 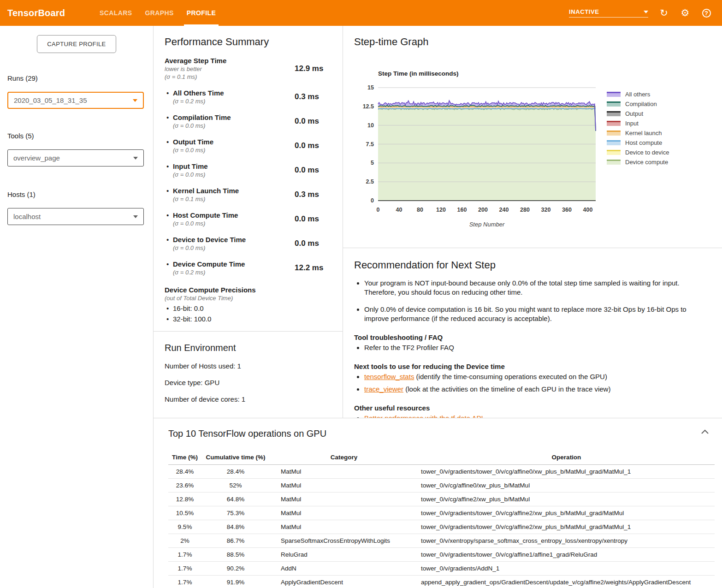 What do you see at coordinates (419, 74) in the screenshot?
I see `svg-text: Step Time (in milliseconds)` at bounding box center [419, 74].